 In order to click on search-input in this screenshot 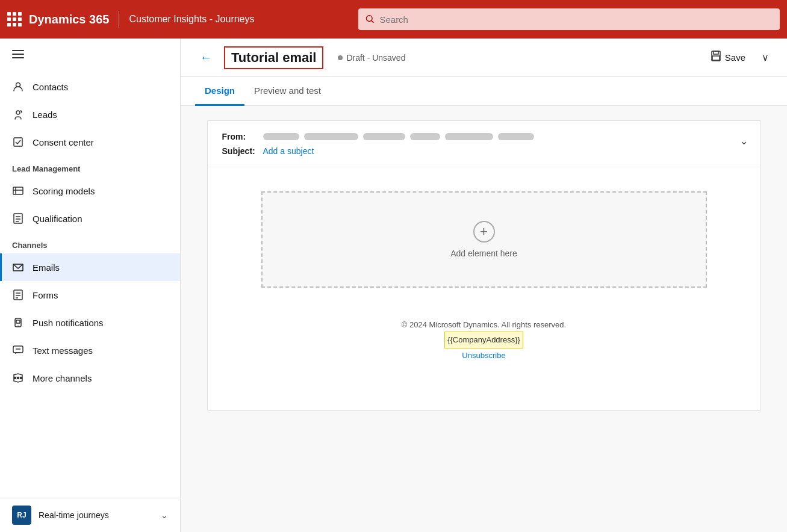, I will do `click(576, 19)`.